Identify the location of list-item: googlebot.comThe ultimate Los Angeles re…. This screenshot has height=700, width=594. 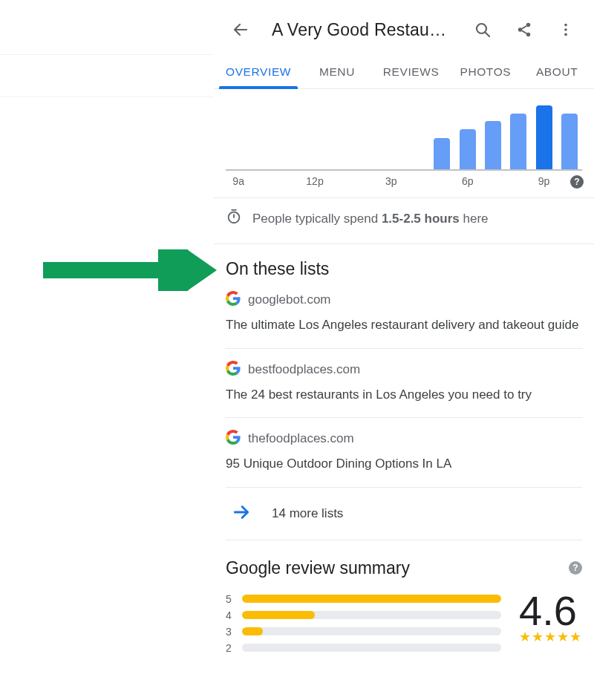
(404, 314).